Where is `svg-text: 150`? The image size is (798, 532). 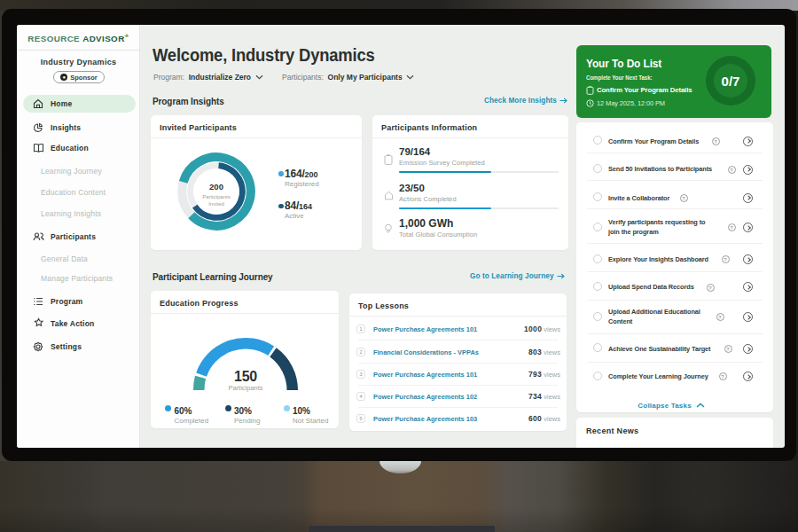 svg-text: 150 is located at coordinates (246, 376).